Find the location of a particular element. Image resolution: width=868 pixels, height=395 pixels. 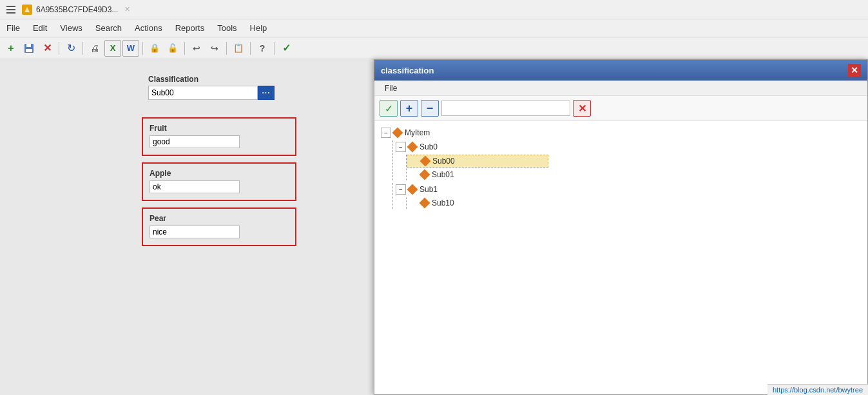

classification-input is located at coordinates (203, 93).